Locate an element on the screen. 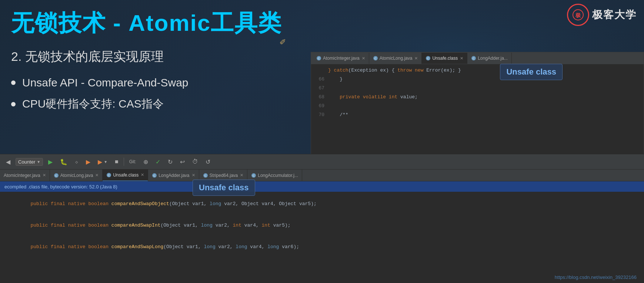 This screenshot has height=283, width=644. toolbar-run-btn: ▶ is located at coordinates (88, 162).